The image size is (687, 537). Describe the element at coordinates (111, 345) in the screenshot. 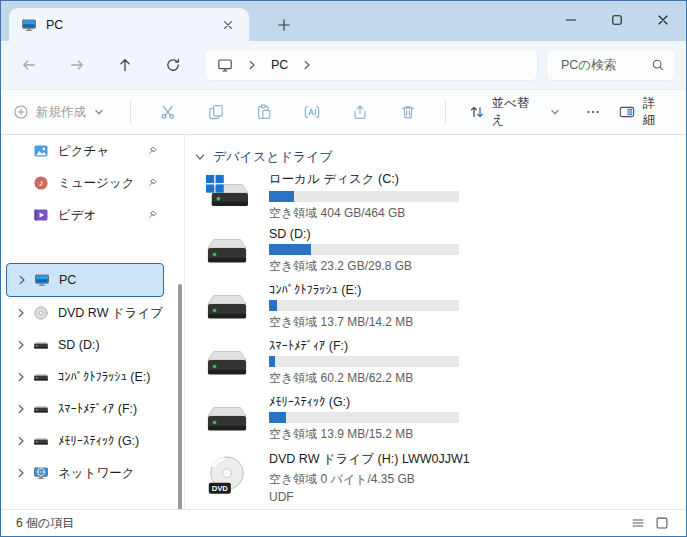

I see `sidebar-item-label: SD (D:)` at that location.